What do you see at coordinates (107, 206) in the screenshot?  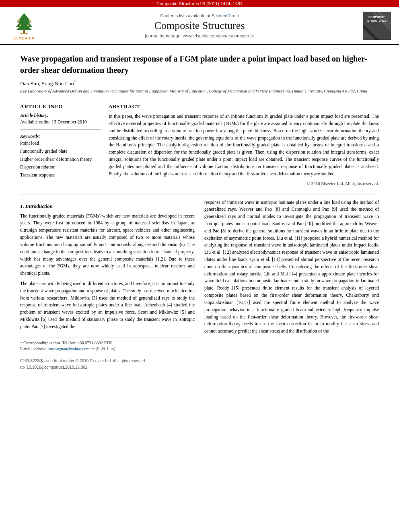 I see `section-1-heading: 1. Introduction` at bounding box center [107, 206].